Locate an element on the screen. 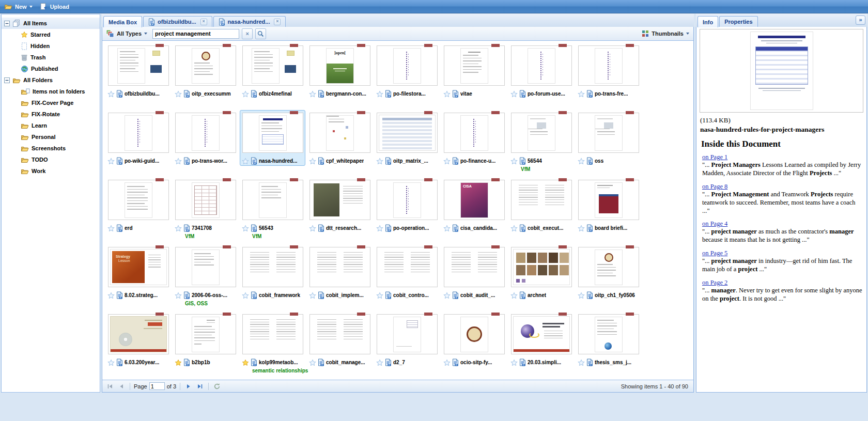 The height and width of the screenshot is (421, 868). grid-item-ofbizbuildbu: ofbizbuildbu... is located at coordinates (141, 77).